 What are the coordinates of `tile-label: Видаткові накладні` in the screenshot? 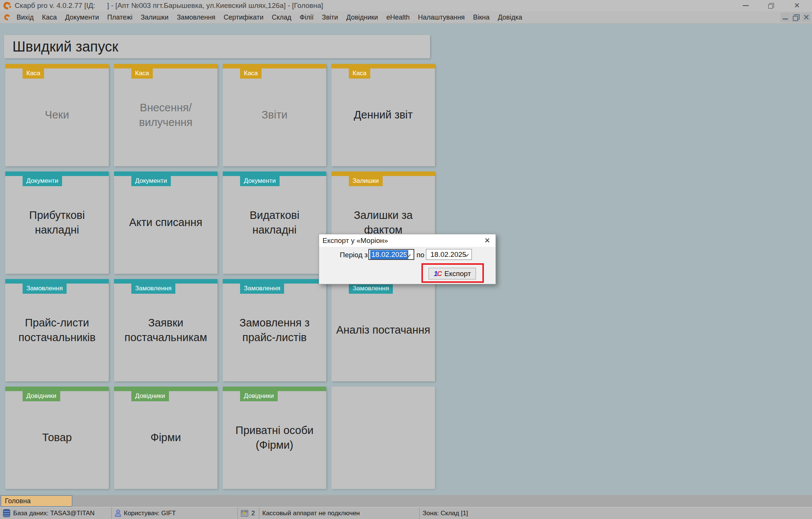 It's located at (275, 223).